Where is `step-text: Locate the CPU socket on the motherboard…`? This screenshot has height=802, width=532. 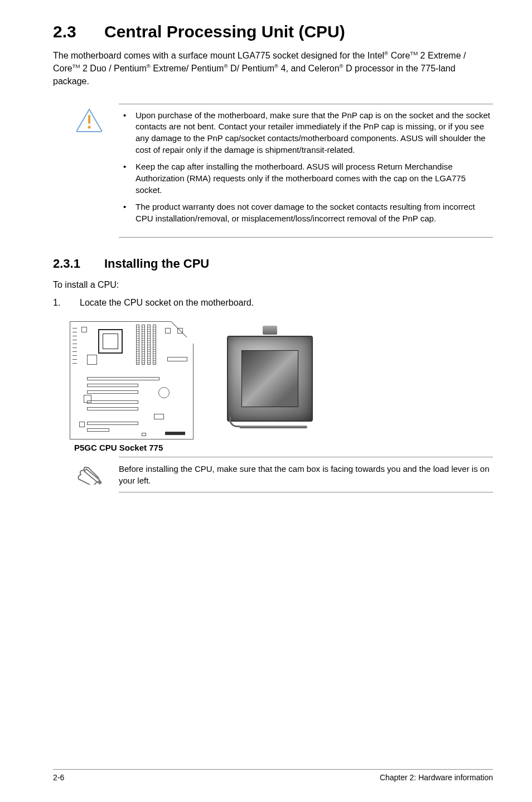 step-text: Locate the CPU socket on the motherboard… is located at coordinates (167, 303).